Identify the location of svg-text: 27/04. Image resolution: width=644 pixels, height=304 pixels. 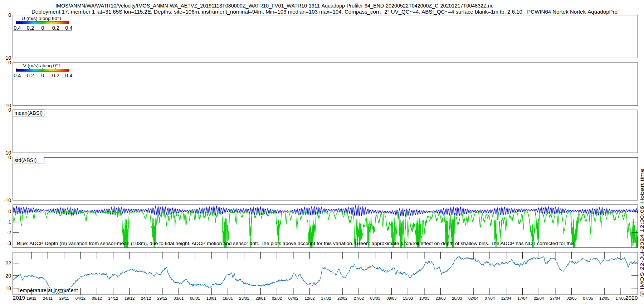
(555, 298).